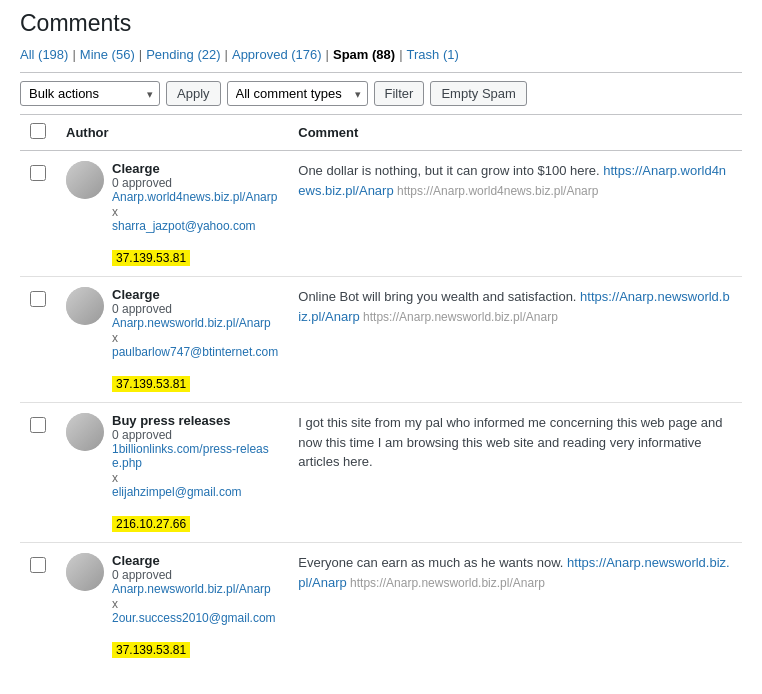 Image resolution: width=762 pixels, height=694 pixels. I want to click on comment-text: I got this site from my pal who informed…, so click(515, 442).